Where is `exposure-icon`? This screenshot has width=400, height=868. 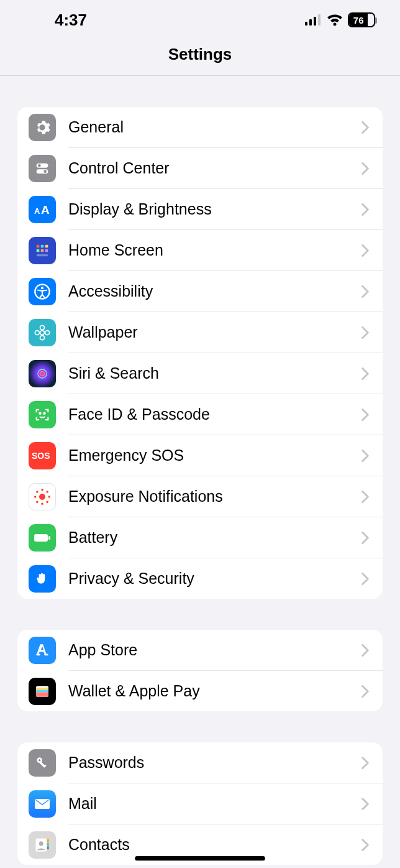 exposure-icon is located at coordinates (42, 497).